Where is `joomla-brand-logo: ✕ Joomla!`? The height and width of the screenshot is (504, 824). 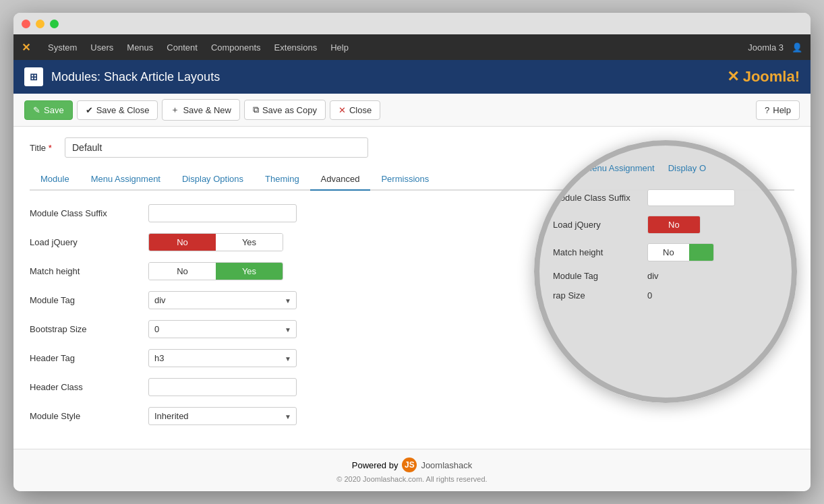 joomla-brand-logo: ✕ Joomla! is located at coordinates (763, 77).